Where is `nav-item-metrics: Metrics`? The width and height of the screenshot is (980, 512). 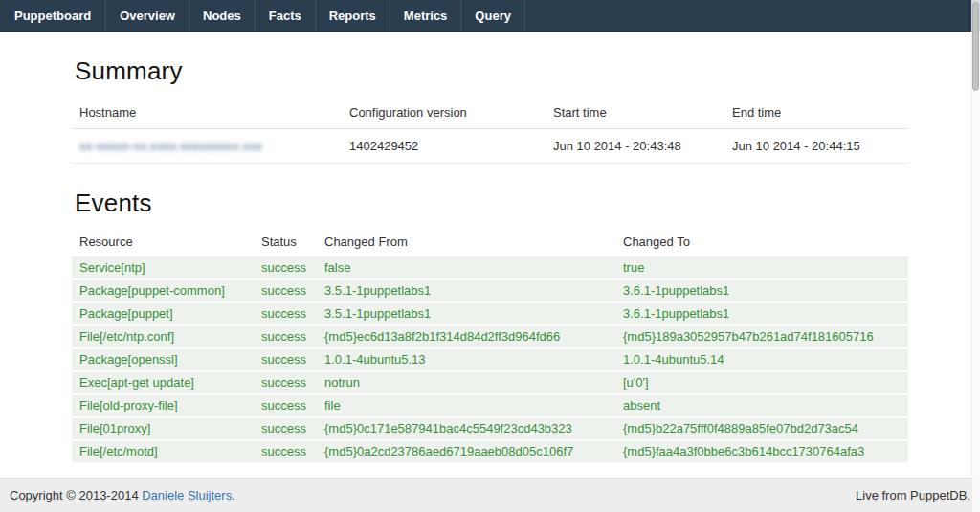
nav-item-metrics: Metrics is located at coordinates (427, 15).